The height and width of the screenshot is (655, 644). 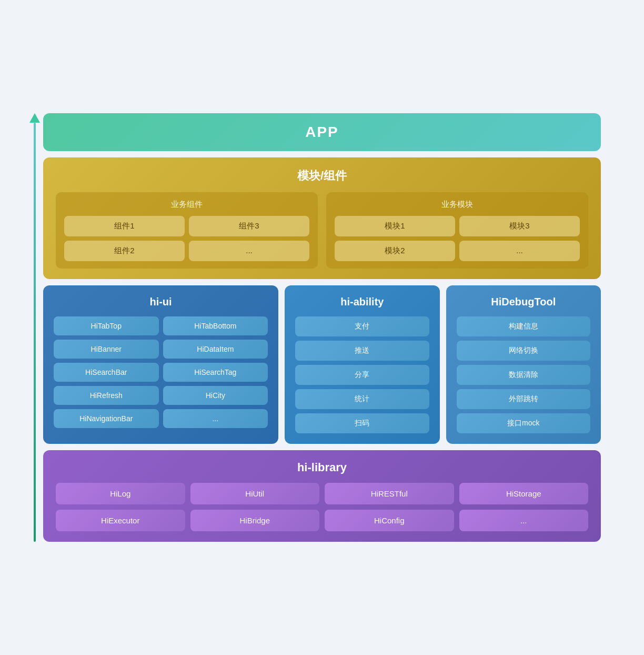 What do you see at coordinates (362, 375) in the screenshot?
I see `ability-item-2: 分享` at bounding box center [362, 375].